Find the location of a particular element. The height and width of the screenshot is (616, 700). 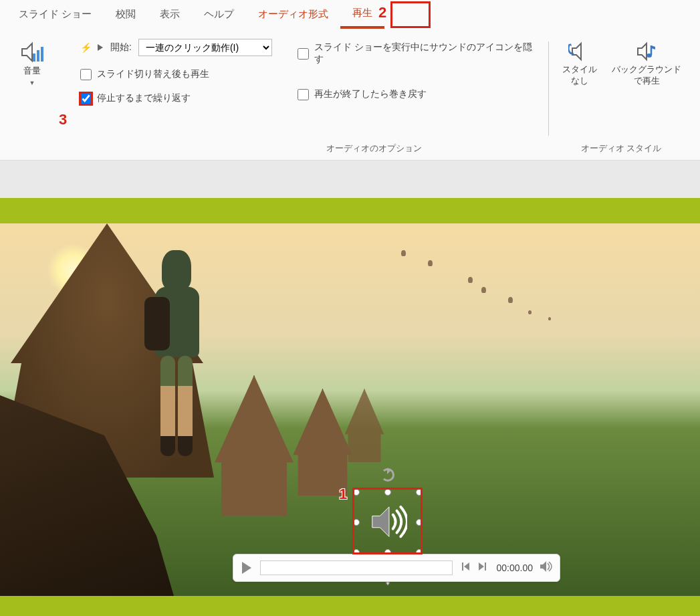

annotation-num-3: 3 is located at coordinates (63, 120).